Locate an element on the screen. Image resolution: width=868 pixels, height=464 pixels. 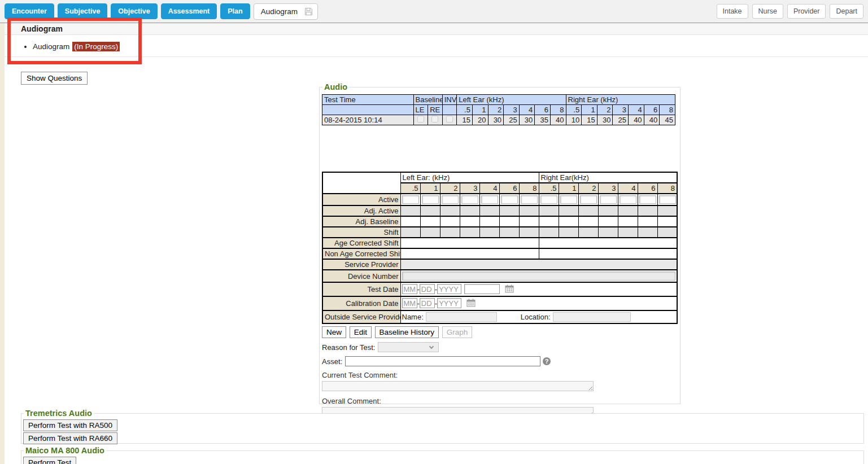
help-icon: ? is located at coordinates (547, 361).